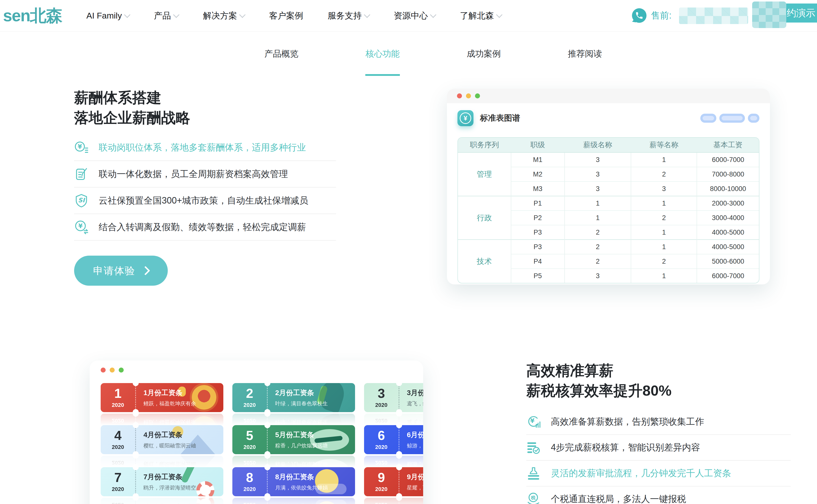  Describe the element at coordinates (481, 16) in the screenshot. I see `nav-item-about-beisen: 了解北森` at that location.